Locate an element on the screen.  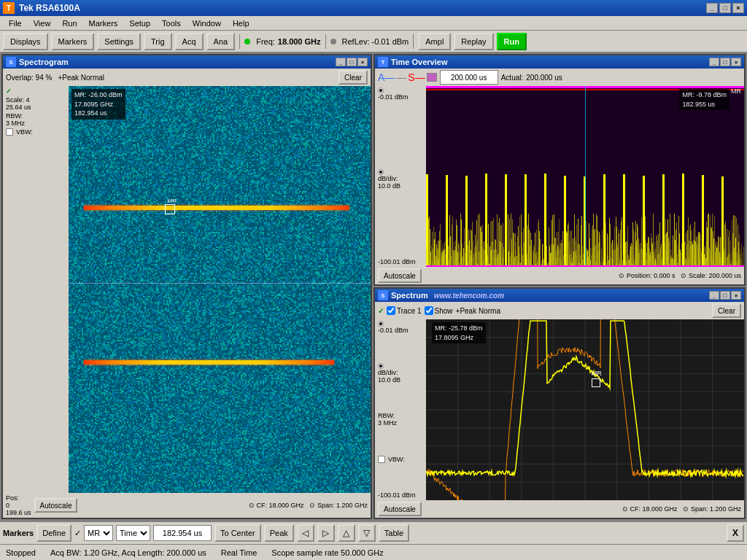
time-window-controls: _ □ × is located at coordinates (725, 62).